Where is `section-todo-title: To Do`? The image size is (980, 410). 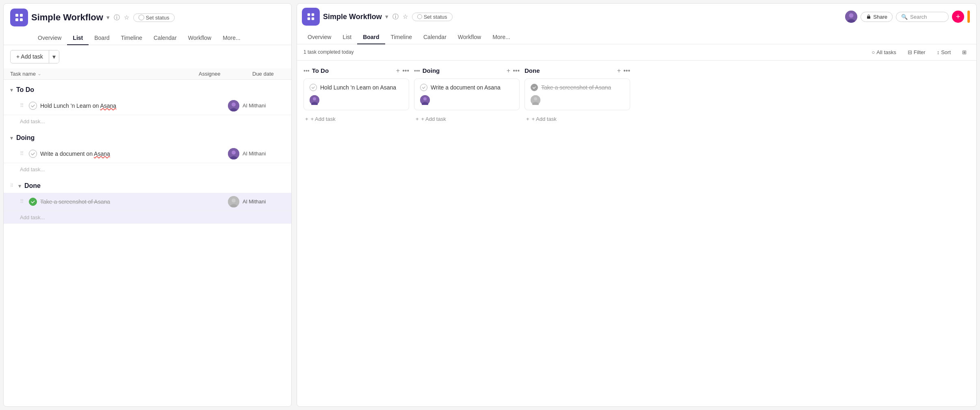
section-todo-title: To Do is located at coordinates (25, 90).